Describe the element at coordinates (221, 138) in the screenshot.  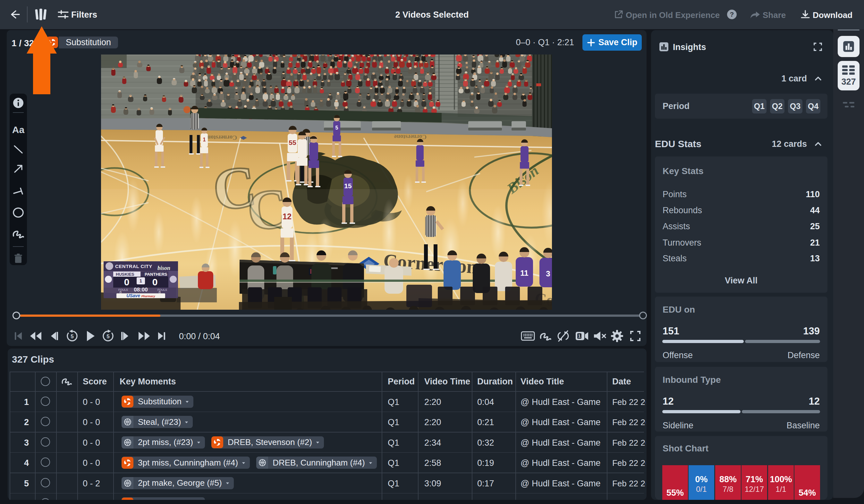
I see `svg-text: Cornerstone` at that location.